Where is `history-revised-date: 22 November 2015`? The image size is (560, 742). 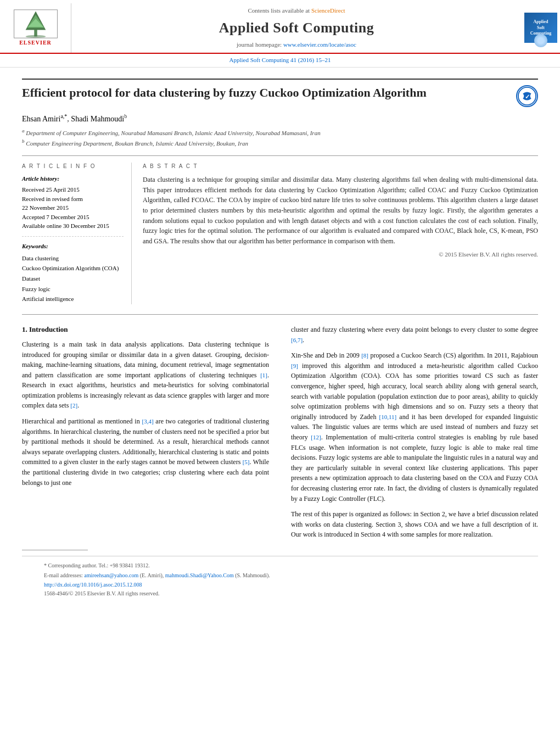
history-revised-date: 22 November 2015 is located at coordinates (72, 208).